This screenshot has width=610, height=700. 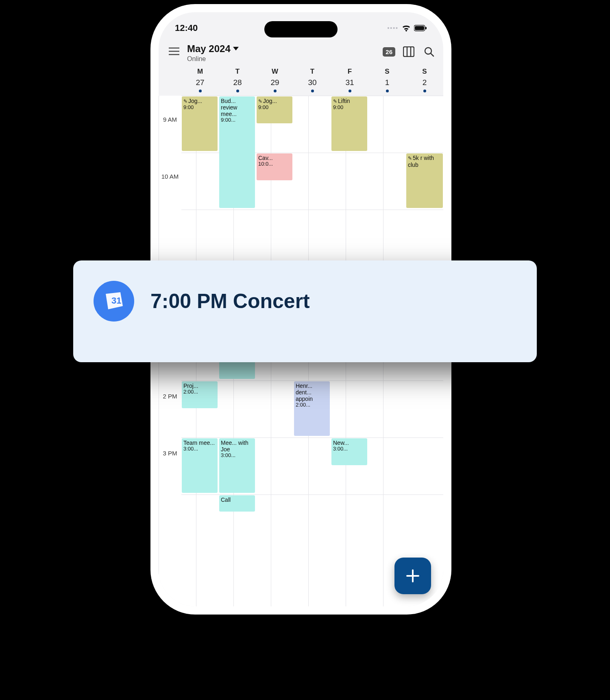 What do you see at coordinates (186, 28) in the screenshot?
I see `status-time: 12:40` at bounding box center [186, 28].